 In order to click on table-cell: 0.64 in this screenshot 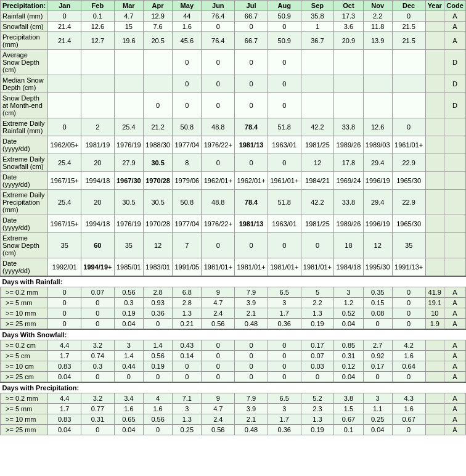, I will do `click(409, 366)`.